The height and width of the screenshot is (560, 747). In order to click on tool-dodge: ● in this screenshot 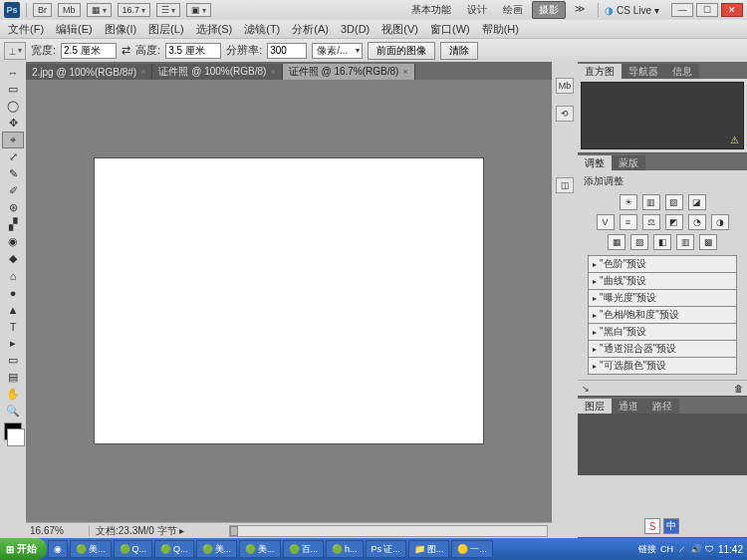, I will do `click(13, 293)`.